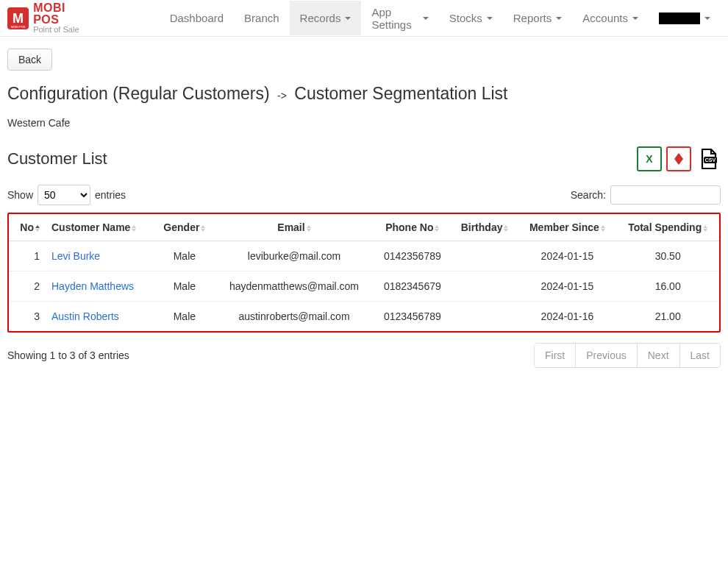  I want to click on pager-next: Next, so click(659, 355).